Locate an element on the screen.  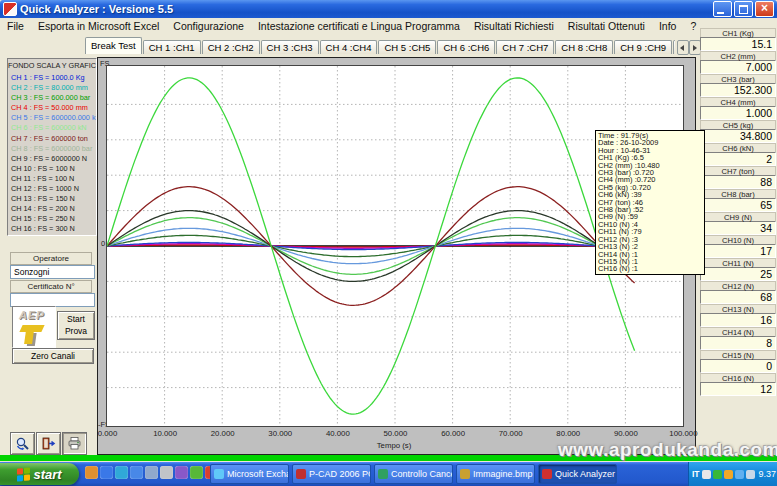
tooltip-line-19: CH16 (N) :1 is located at coordinates (650, 268).